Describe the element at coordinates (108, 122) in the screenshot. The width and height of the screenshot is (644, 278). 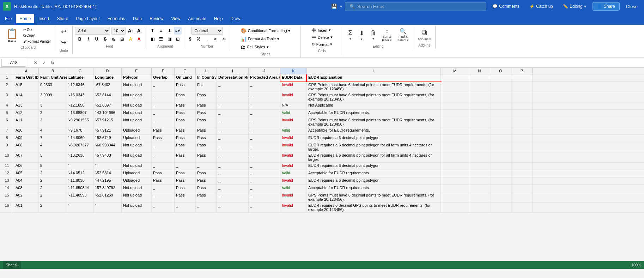
I see `cell-longitude: '-57.91215` at that location.